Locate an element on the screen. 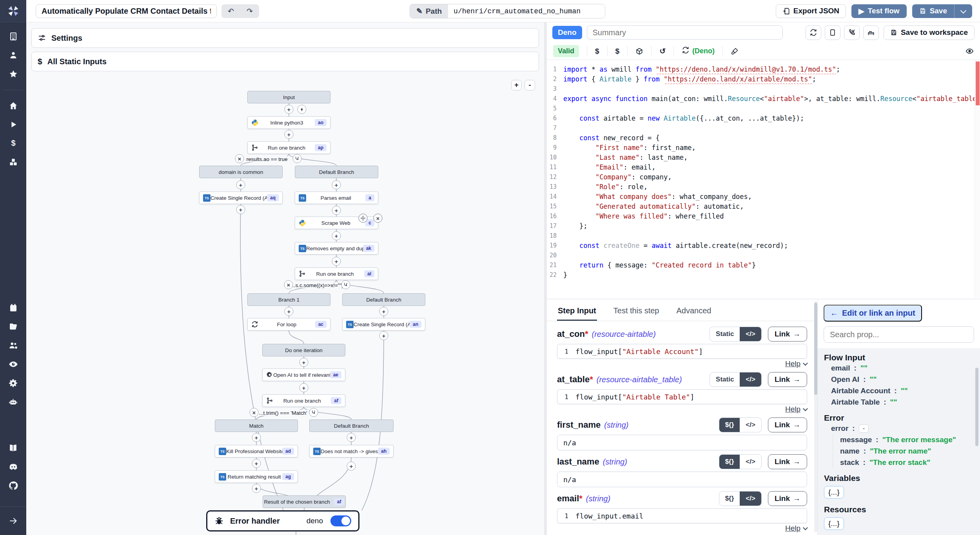 This screenshot has width=980, height=535. flow-node-removes-empty-duplicates: TSRemoves empty and duplicatesak is located at coordinates (336, 248).